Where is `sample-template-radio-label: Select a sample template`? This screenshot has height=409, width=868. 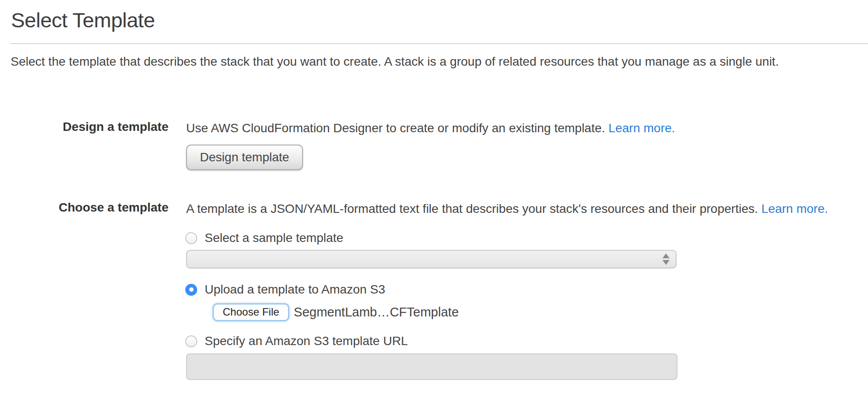 sample-template-radio-label: Select a sample template is located at coordinates (274, 238).